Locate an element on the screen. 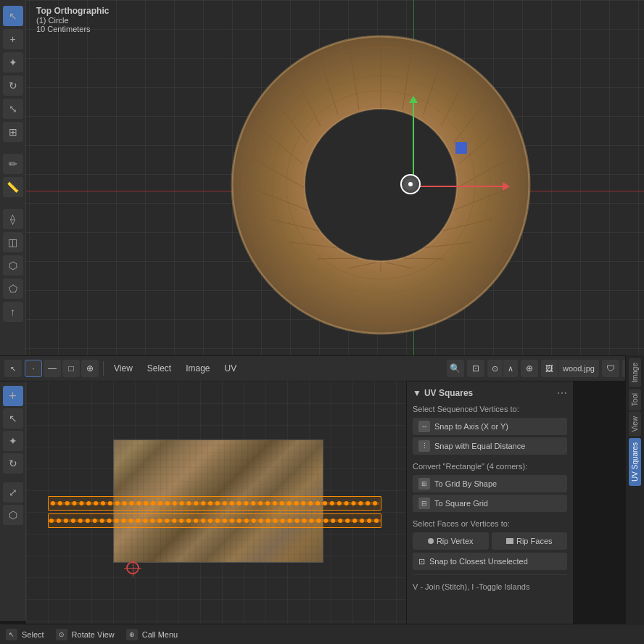 This screenshot has height=644, width=644. tool-scale: ⤡ is located at coordinates (13, 109).